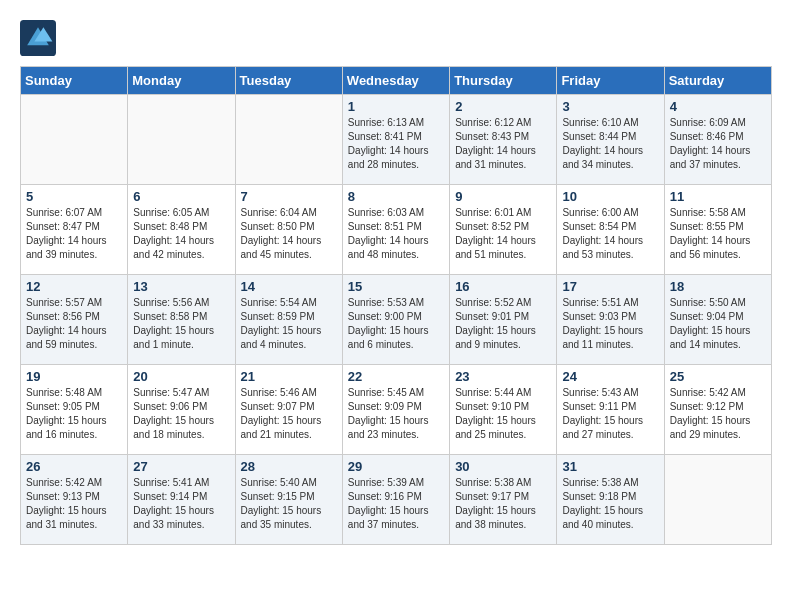  Describe the element at coordinates (504, 140) in the screenshot. I see `calendar-cell: 2Sunrise: 6:12 AM Sunset: 8:43 PM Daylig…` at that location.